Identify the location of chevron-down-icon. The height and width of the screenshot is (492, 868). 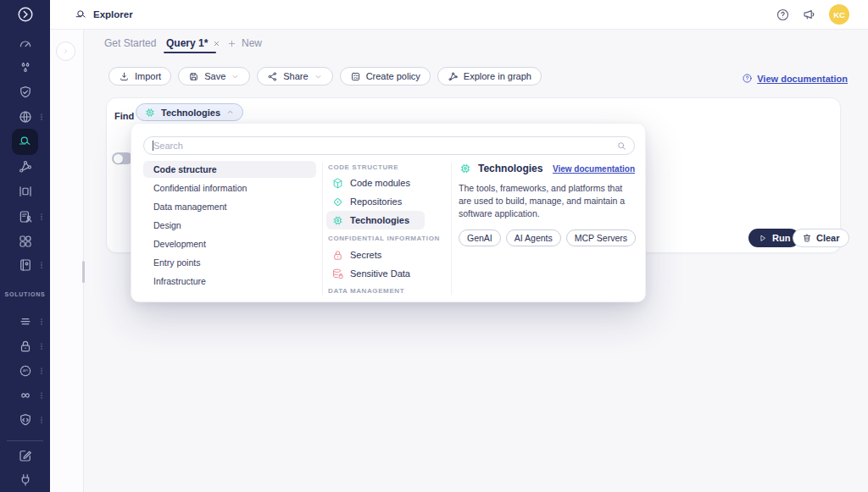
(236, 76).